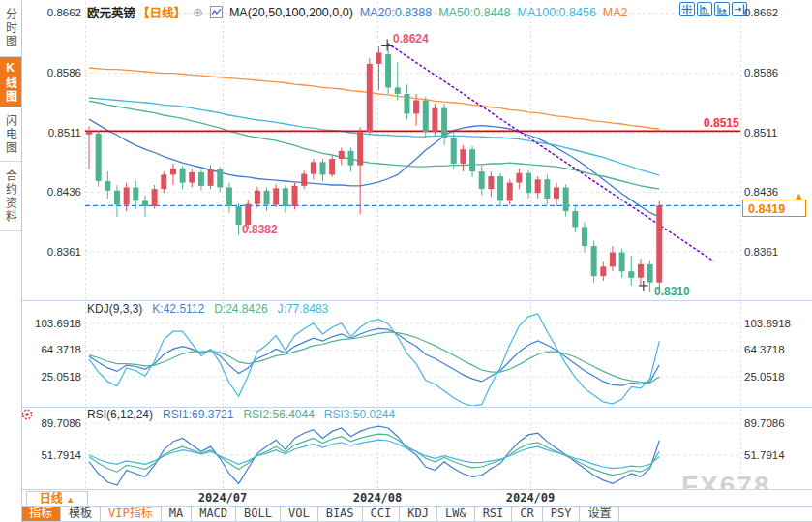 The width and height of the screenshot is (812, 522). I want to click on current-price-box: 0.8419, so click(774, 208).